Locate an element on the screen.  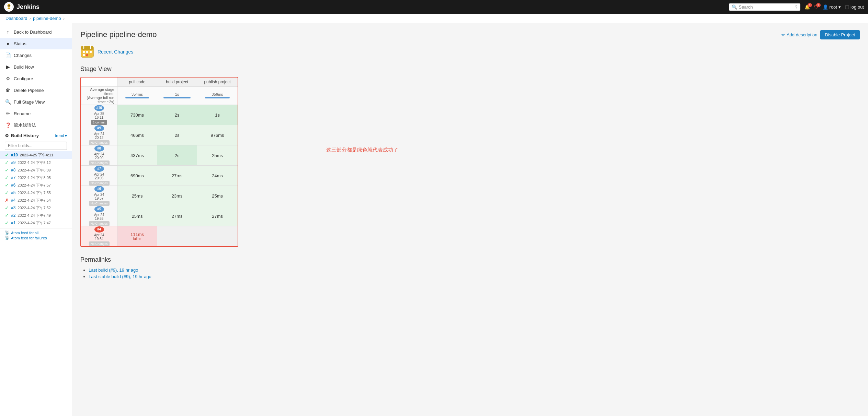
search-icon: 🔍 is located at coordinates (734, 7).